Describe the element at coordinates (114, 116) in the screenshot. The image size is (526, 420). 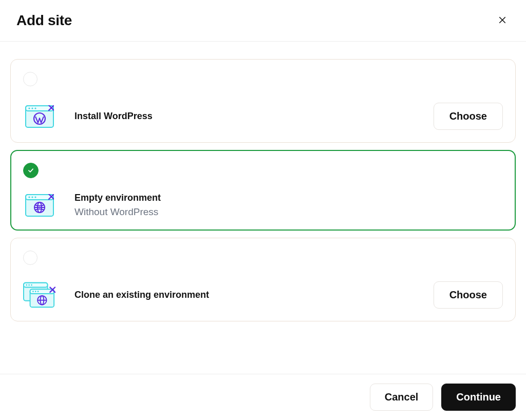
I see `option-title: Install WordPress` at that location.